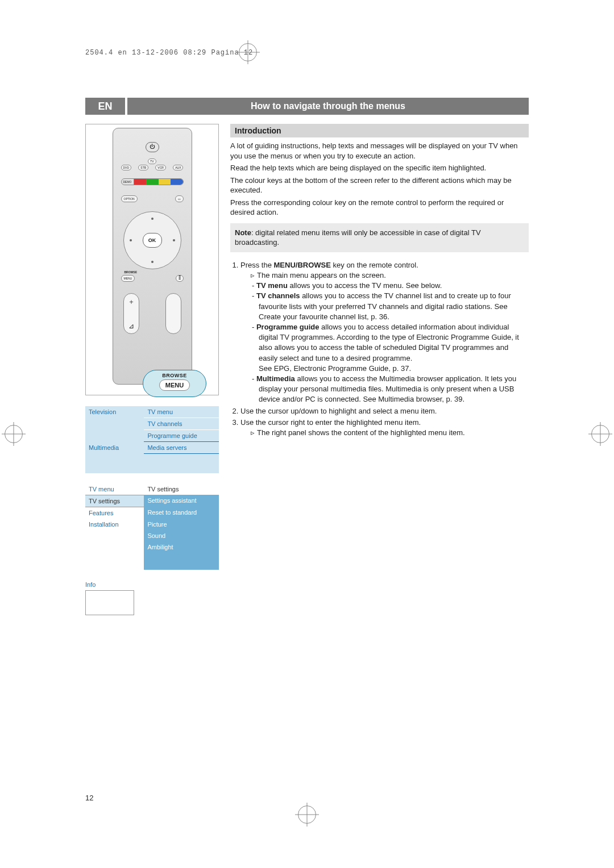  Describe the element at coordinates (115, 524) in the screenshot. I see `menu2-installation: Installation` at that location.